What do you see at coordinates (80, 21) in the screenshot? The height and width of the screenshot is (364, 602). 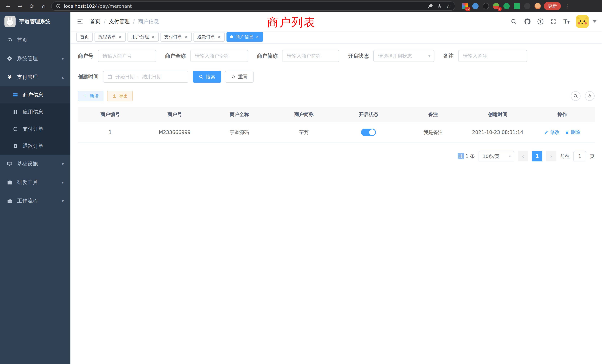 I see `hamburger-icon` at bounding box center [80, 21].